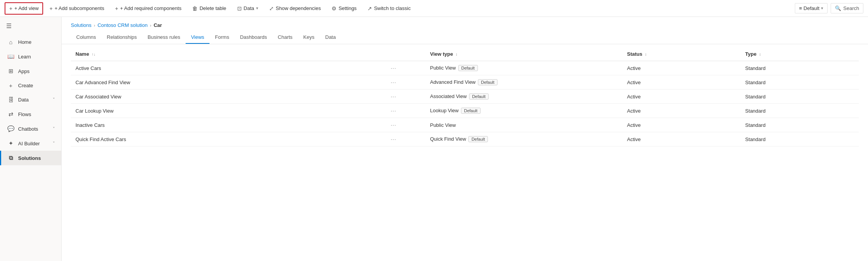 This screenshot has height=261, width=868. Describe the element at coordinates (811, 8) in the screenshot. I see `default-button: ≡ Default ▾` at that location.